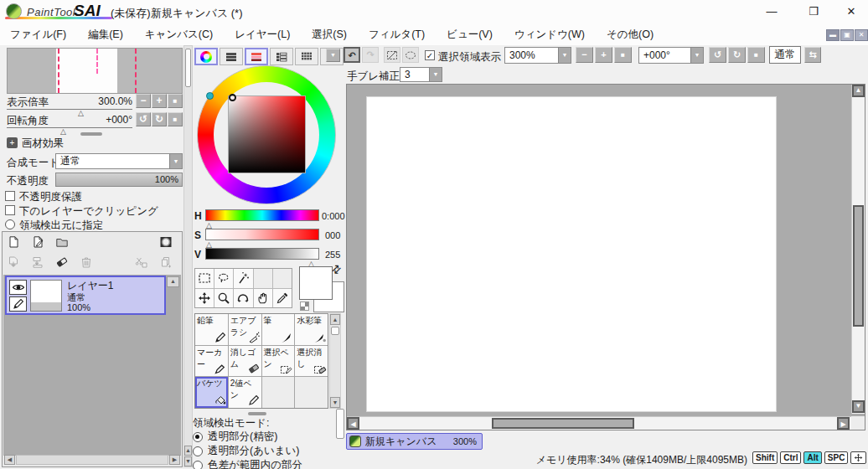  What do you see at coordinates (231, 57) in the screenshot?
I see `color-tab-rgb-sliders` at bounding box center [231, 57].